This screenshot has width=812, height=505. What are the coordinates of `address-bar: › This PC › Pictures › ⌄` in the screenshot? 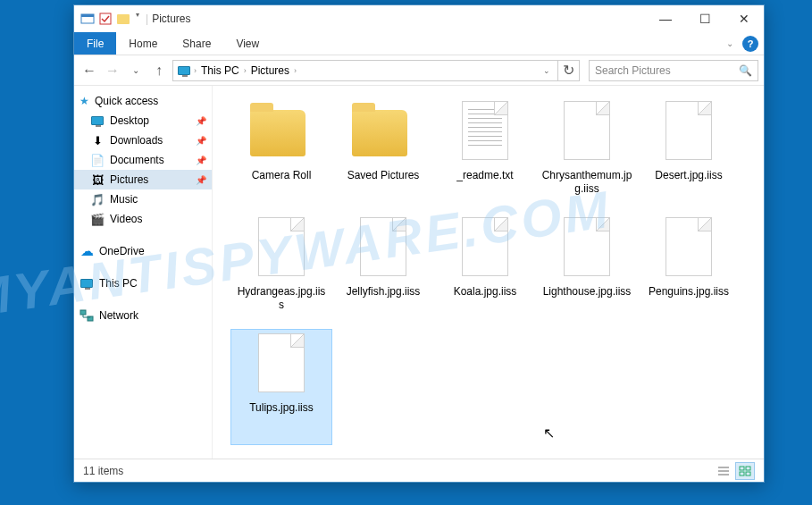 It's located at (365, 71).